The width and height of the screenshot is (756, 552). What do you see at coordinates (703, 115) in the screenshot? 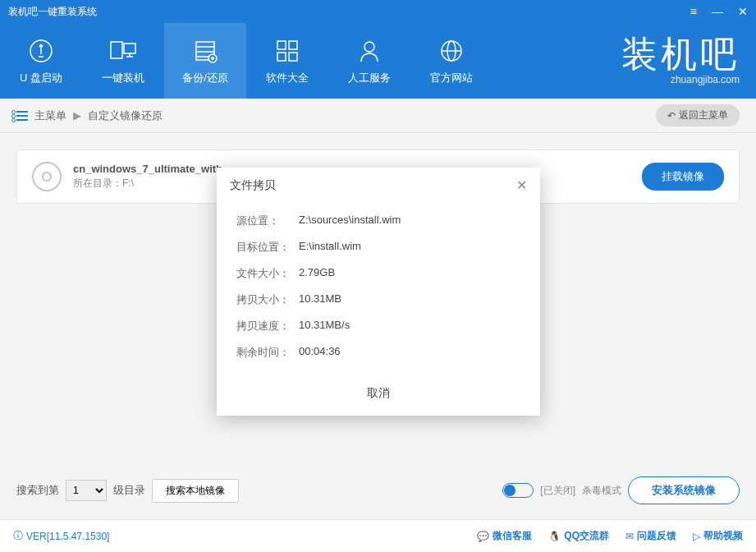
I see `back-label: 返回主菜单` at bounding box center [703, 115].